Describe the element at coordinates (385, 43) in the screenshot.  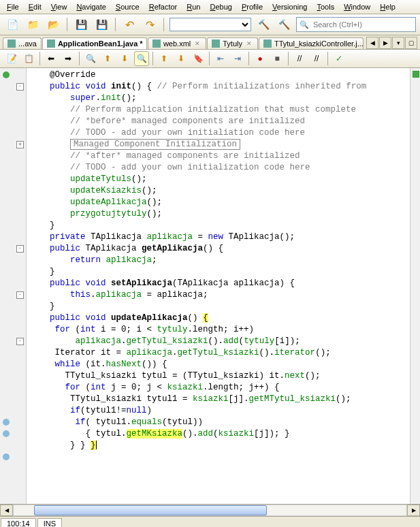
I see `tab-scroll-right-icon: ▶` at that location.